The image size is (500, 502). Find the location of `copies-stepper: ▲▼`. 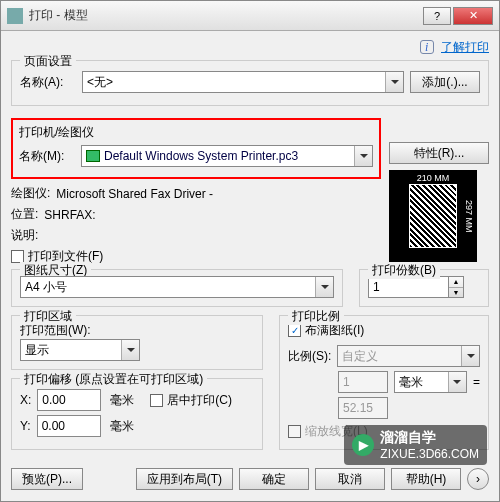

copies-stepper: ▲▼ is located at coordinates (424, 287).